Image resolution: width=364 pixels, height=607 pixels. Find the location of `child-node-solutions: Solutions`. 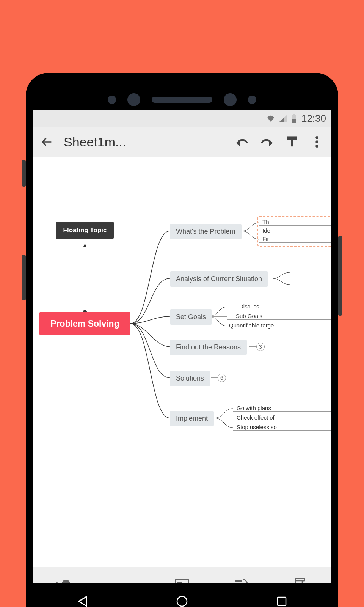

child-node-solutions: Solutions is located at coordinates (190, 379).